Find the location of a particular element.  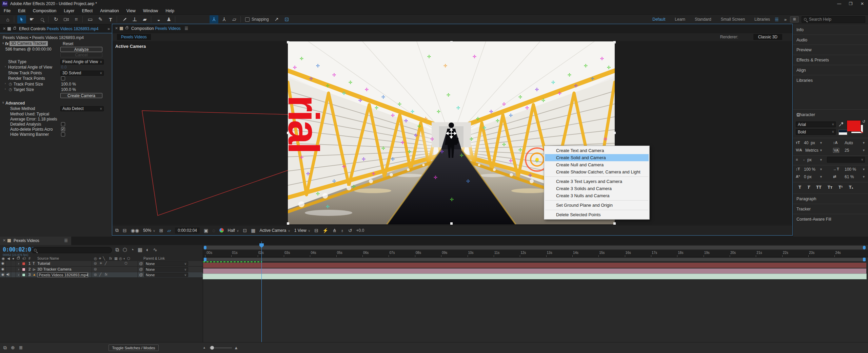

zoom-out-icon: ▲ is located at coordinates (204, 348).